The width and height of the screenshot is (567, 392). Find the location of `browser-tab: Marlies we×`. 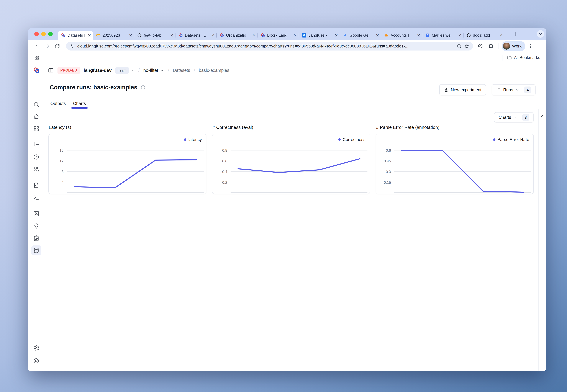

browser-tab: Marlies we× is located at coordinates (443, 35).